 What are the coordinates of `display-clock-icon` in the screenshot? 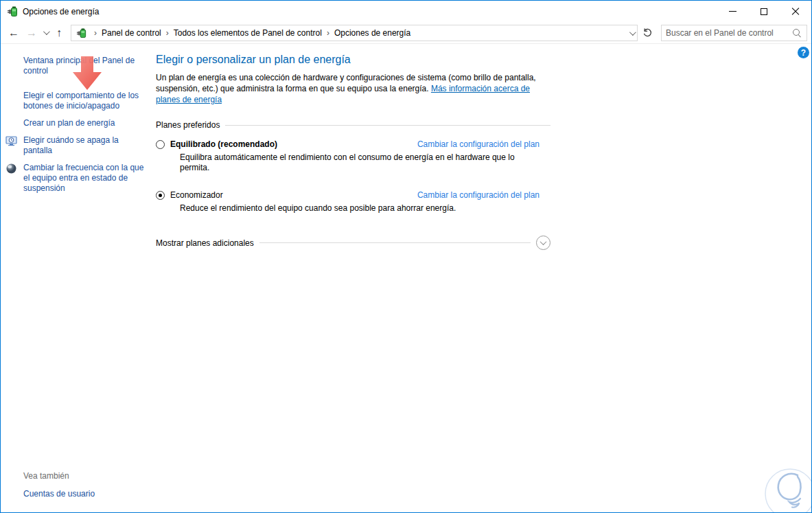 It's located at (12, 141).